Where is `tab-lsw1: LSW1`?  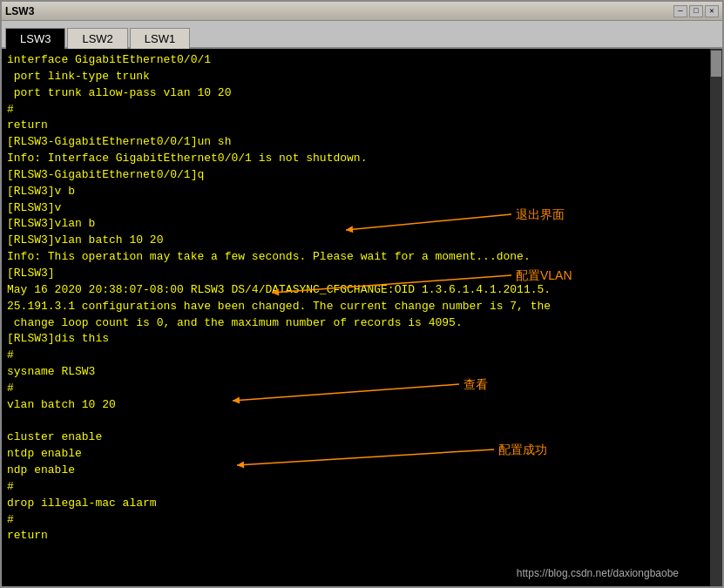 tab-lsw1: LSW1 is located at coordinates (160, 38).